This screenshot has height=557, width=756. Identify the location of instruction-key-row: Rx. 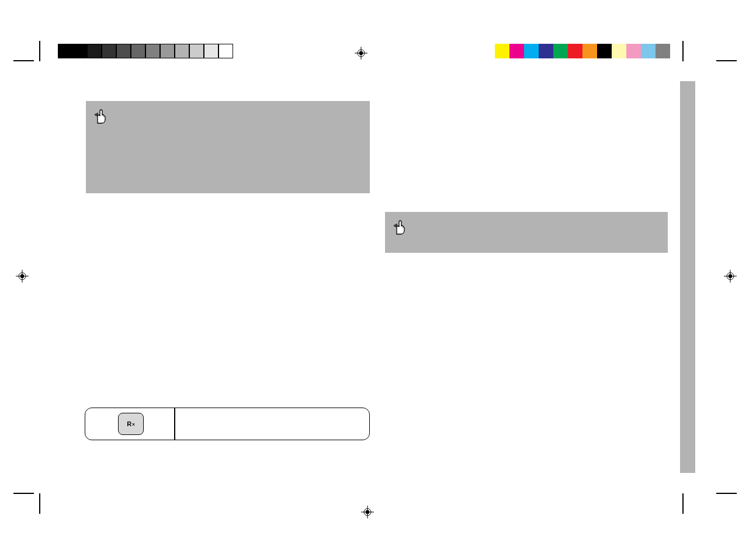
(227, 424).